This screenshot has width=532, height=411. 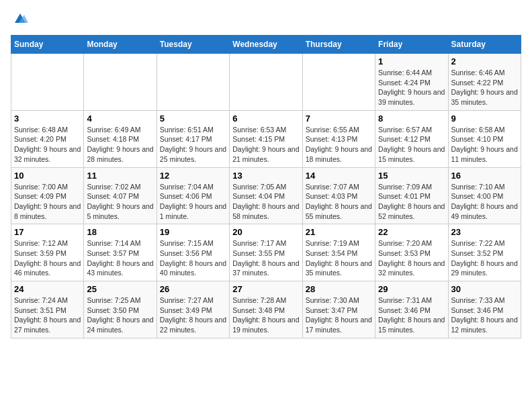 I want to click on day-number: 24, so click(x=47, y=289).